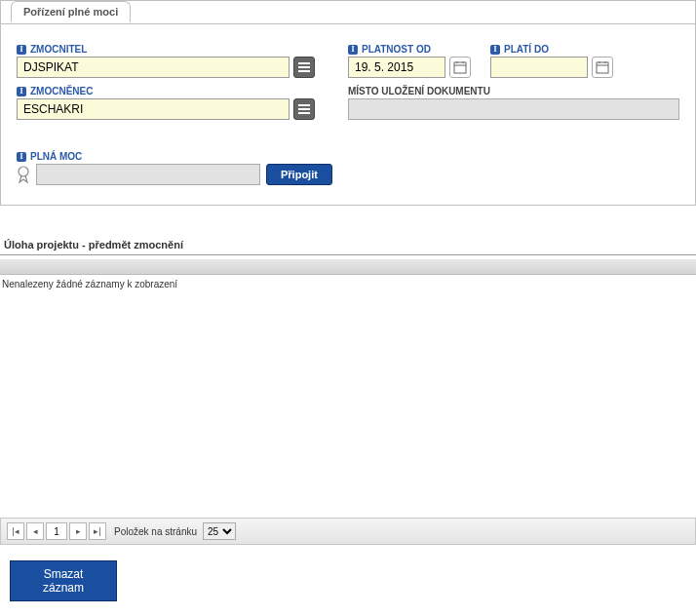 This screenshot has height=616, width=696. What do you see at coordinates (16, 531) in the screenshot?
I see `pager-first-button: |◂` at bounding box center [16, 531].